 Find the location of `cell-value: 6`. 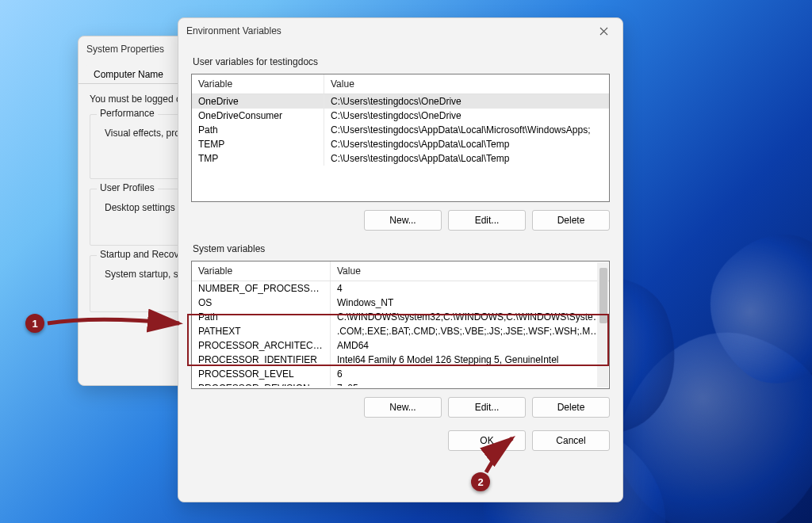

cell-value: 6 is located at coordinates (469, 374).